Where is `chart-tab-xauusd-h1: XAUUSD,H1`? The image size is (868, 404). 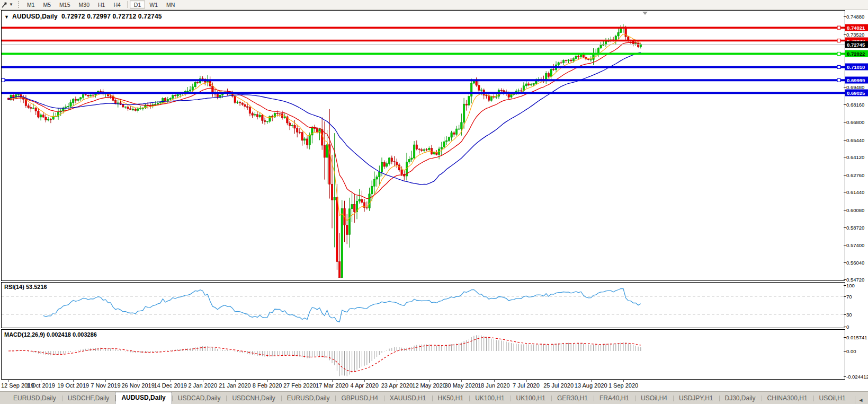 chart-tab-xauusd-h1: XAUUSD,H1 is located at coordinates (408, 399).